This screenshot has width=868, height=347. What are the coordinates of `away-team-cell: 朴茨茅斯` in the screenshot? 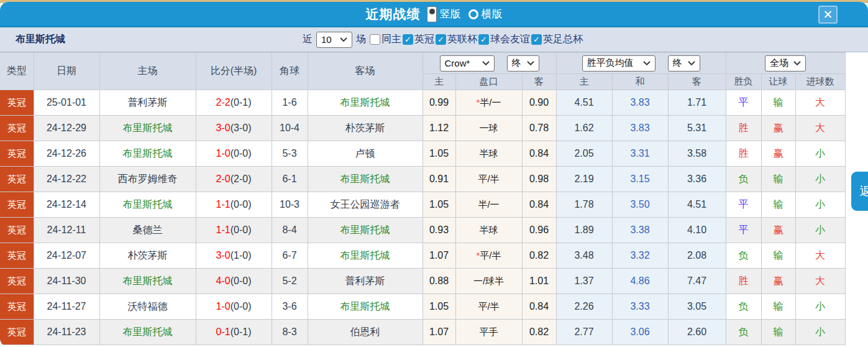 It's located at (365, 128).